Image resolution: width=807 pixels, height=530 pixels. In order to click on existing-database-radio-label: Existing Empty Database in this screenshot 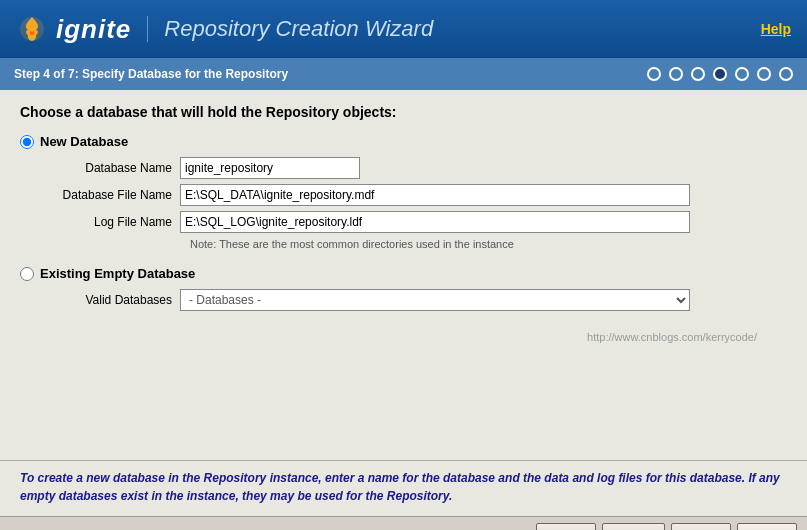, I will do `click(404, 274)`.